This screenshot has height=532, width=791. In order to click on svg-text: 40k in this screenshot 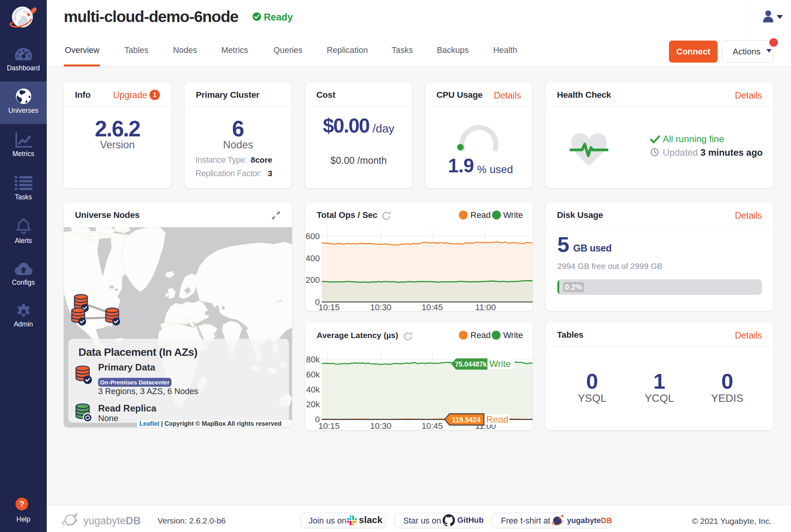, I will do `click(313, 389)`.